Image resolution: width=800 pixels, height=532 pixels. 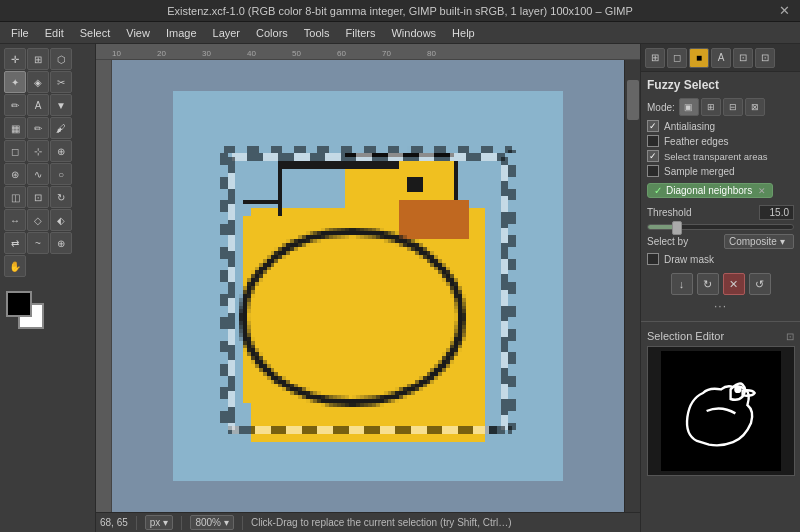 What do you see at coordinates (762, 191) in the screenshot?
I see `diagonal-close-icon: ✕` at bounding box center [762, 191].